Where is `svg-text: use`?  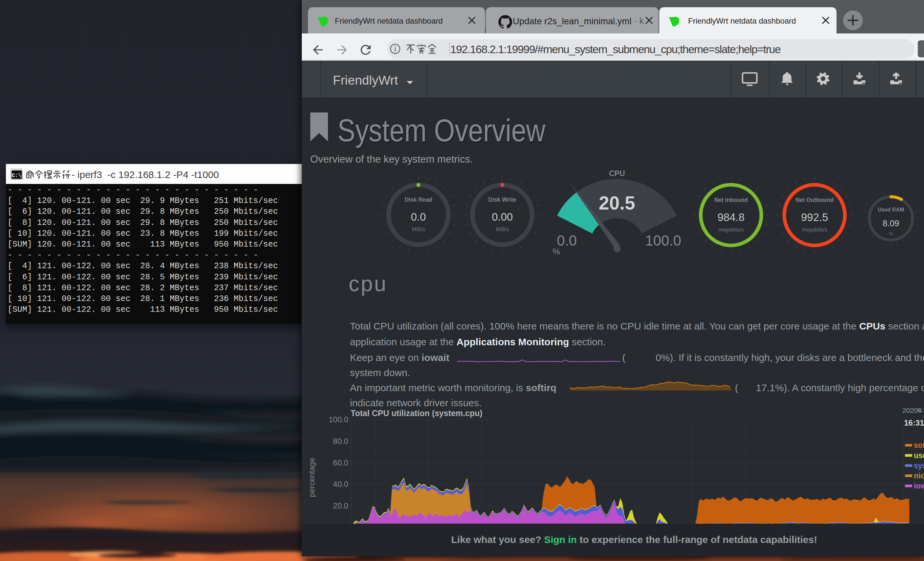 svg-text: use is located at coordinates (919, 456).